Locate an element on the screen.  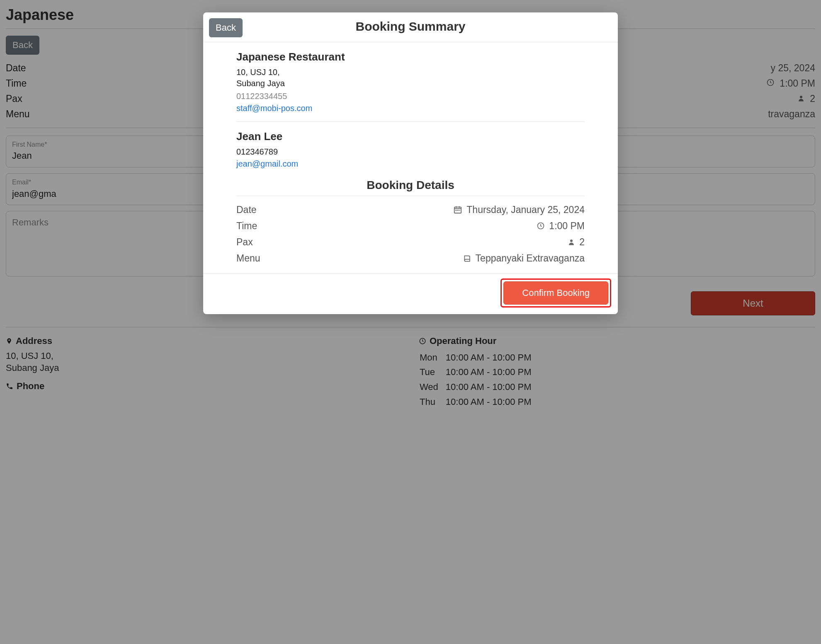
detail-label-menu: Menu is located at coordinates (248, 259).